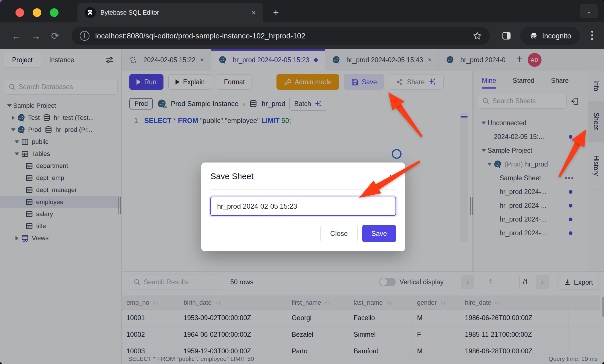  I want to click on browser-tab-strip: Bytebase SQL Editor × + ⌄, so click(302, 11).